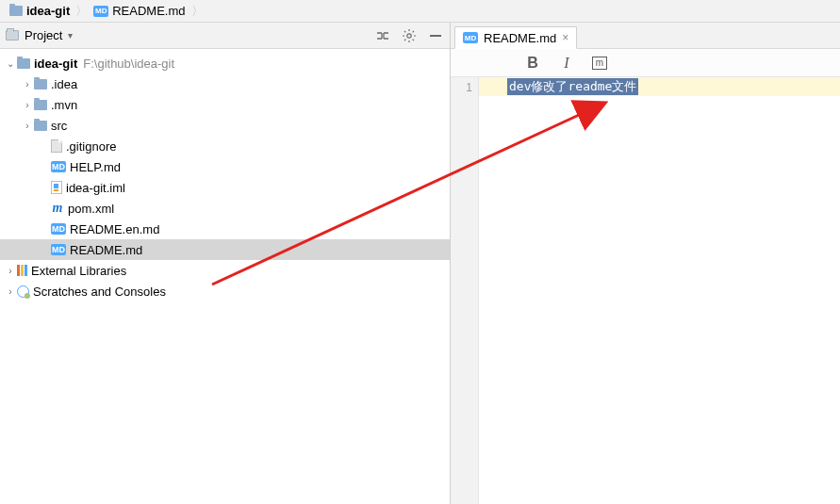 This screenshot has width=840, height=504. I want to click on breadcrumb-project: idea-git, so click(40, 11).